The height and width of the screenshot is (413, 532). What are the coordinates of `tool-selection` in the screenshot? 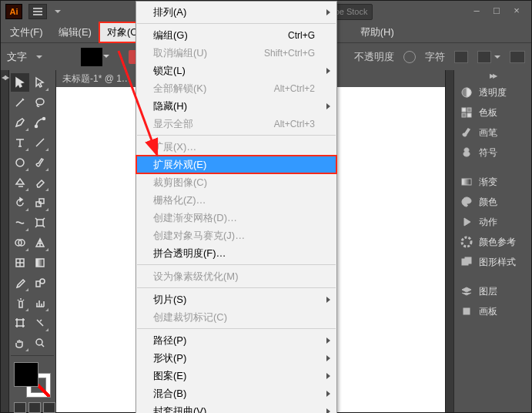 It's located at (20, 82).